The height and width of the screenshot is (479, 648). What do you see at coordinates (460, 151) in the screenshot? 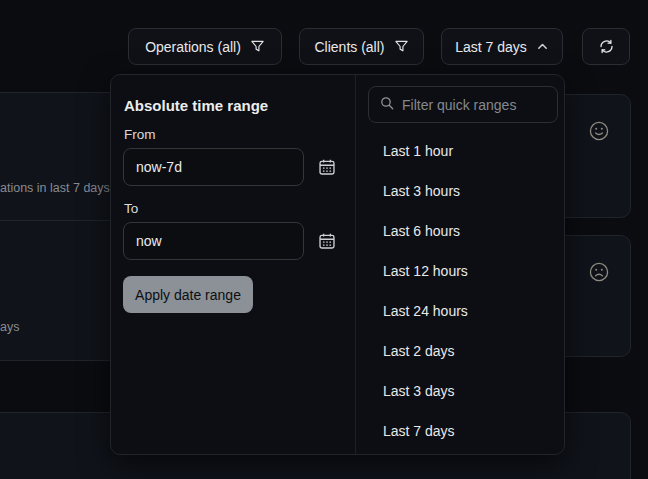
I see `quick-range-option-last-1-hour: Last 1 hour` at bounding box center [460, 151].